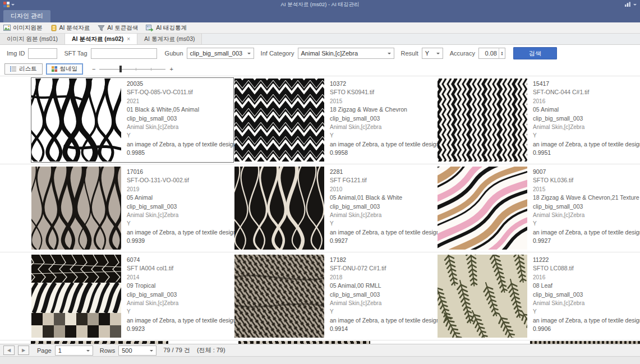  Describe the element at coordinates (43, 54) in the screenshot. I see `img-id-input` at that location.